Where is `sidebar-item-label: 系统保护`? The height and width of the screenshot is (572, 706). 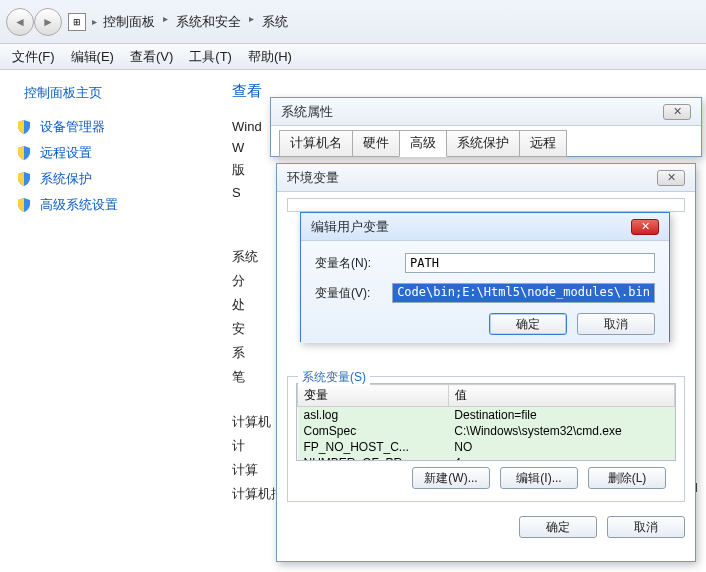 sidebar-item-label: 系统保护 is located at coordinates (66, 179).